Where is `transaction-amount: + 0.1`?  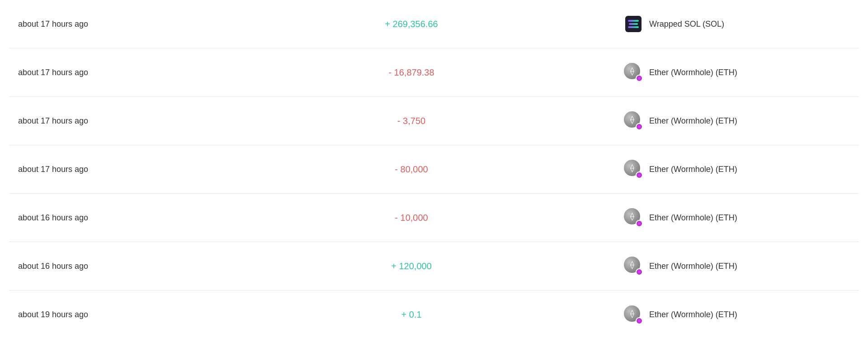 transaction-amount: + 0.1 is located at coordinates (411, 315).